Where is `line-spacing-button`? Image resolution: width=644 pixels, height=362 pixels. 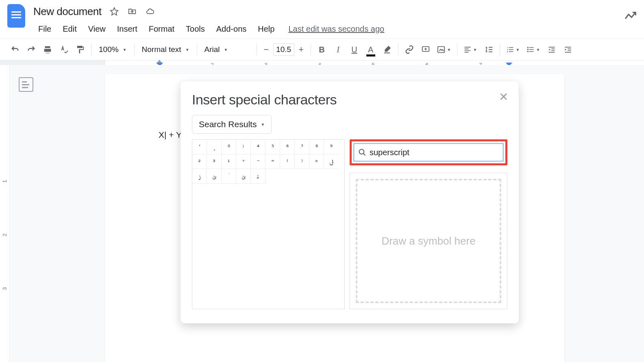 line-spacing-button is located at coordinates (489, 50).